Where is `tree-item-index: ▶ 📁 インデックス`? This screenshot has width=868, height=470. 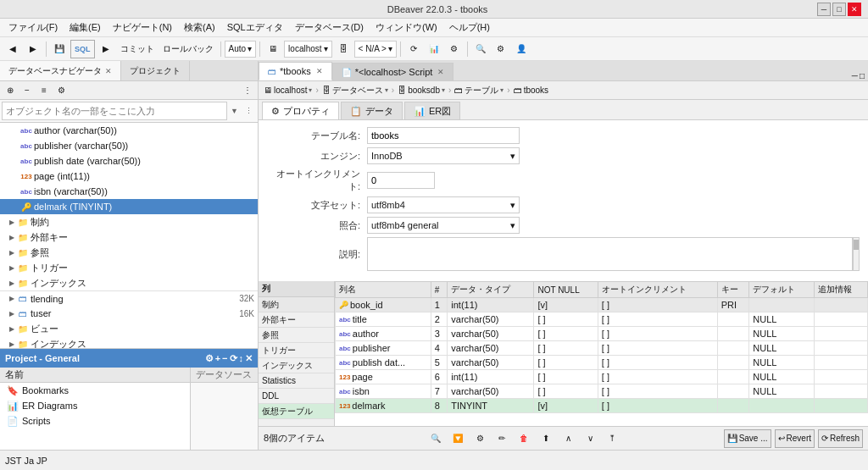
tree-item-index: ▶ 📁 インデックス is located at coordinates (129, 283).